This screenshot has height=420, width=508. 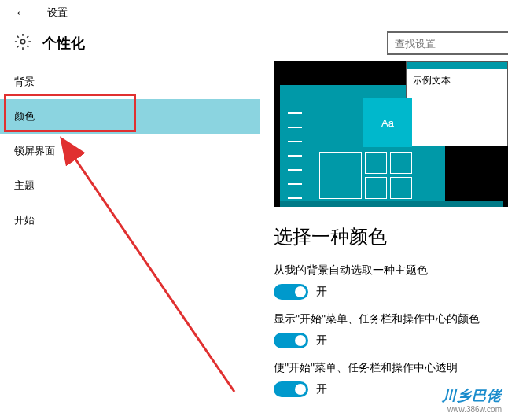 I want to click on gear-icon, so click(x=23, y=43).